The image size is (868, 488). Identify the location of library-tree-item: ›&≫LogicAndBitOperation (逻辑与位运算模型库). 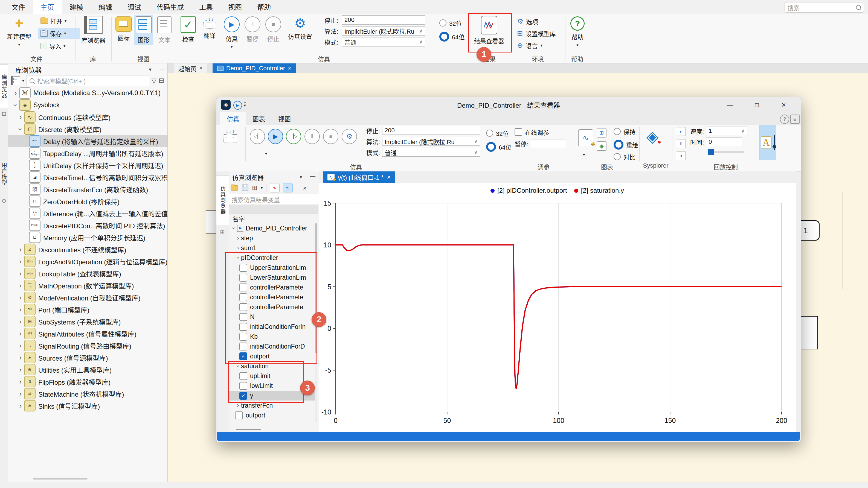
(88, 261).